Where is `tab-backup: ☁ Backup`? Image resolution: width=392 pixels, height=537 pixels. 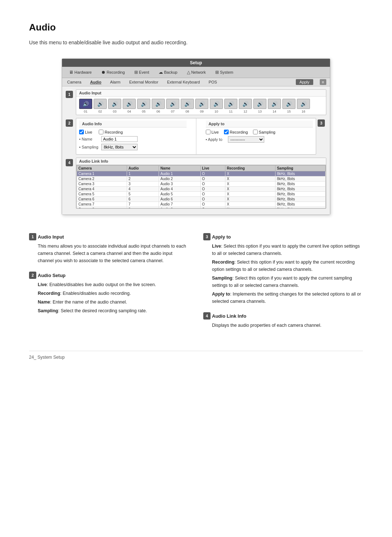 tab-backup: ☁ Backup is located at coordinates (168, 72).